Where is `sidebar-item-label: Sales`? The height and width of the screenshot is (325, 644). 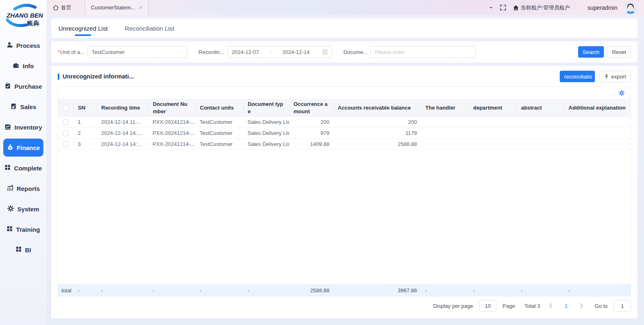
sidebar-item-label: Sales is located at coordinates (28, 107).